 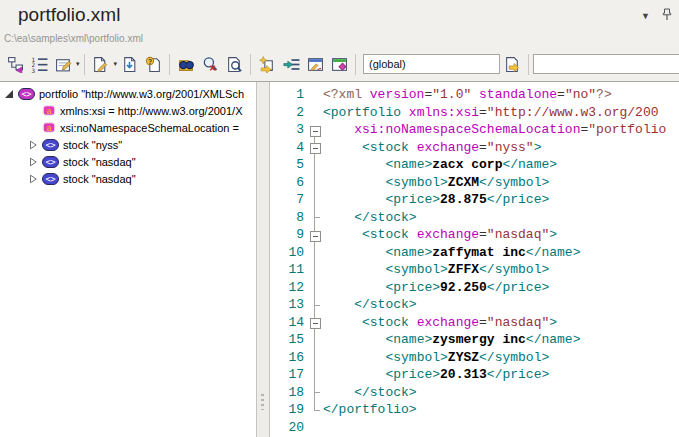 What do you see at coordinates (474, 340) in the screenshot?
I see `code-line: 15 <name>zysmergy inc</name>` at bounding box center [474, 340].